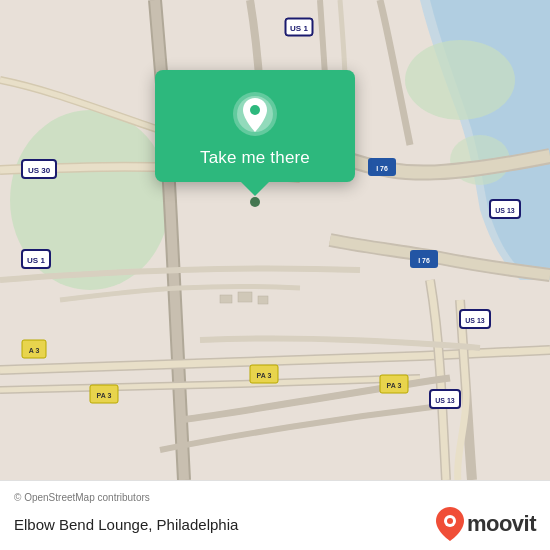  What do you see at coordinates (255, 126) in the screenshot?
I see `popup-card: Take me there` at bounding box center [255, 126].